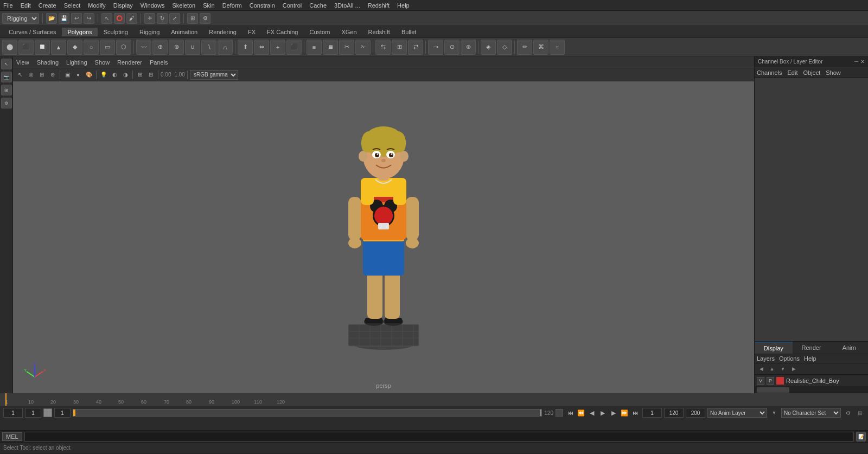  What do you see at coordinates (774, 348) in the screenshot?
I see `tab-display: Display` at bounding box center [774, 348].